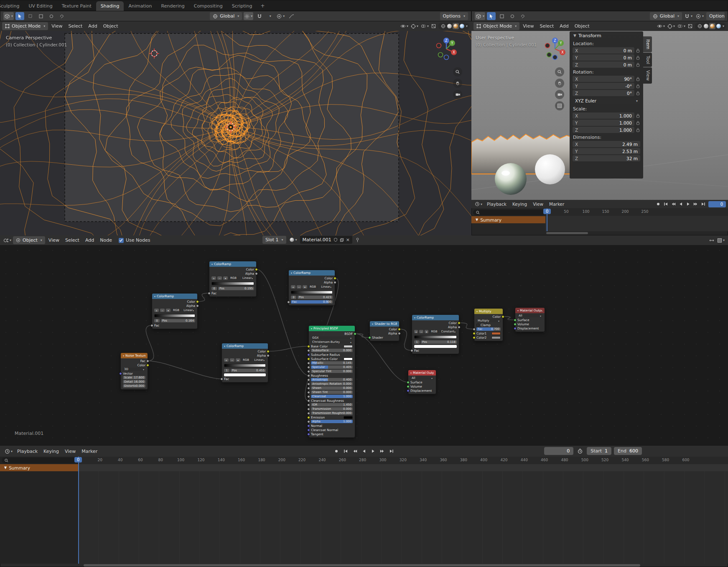 The height and width of the screenshot is (567, 728). I want to click on mode-dropdown-right: Object Mode▾, so click(496, 26).